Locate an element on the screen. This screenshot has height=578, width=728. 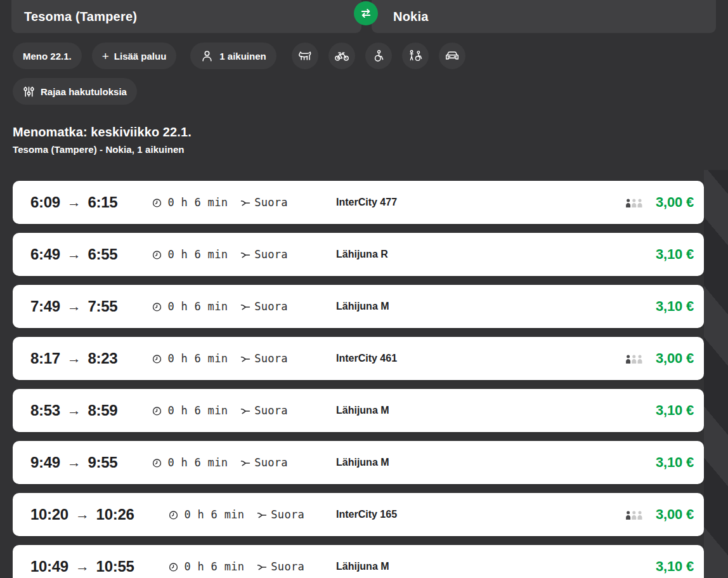
departure-time: 6:49 is located at coordinates (46, 254).